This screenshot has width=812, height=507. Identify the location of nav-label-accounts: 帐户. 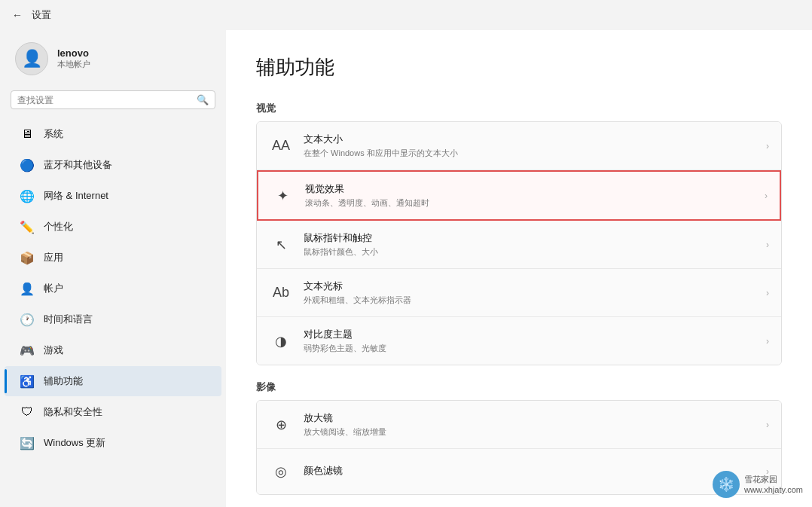
(53, 289).